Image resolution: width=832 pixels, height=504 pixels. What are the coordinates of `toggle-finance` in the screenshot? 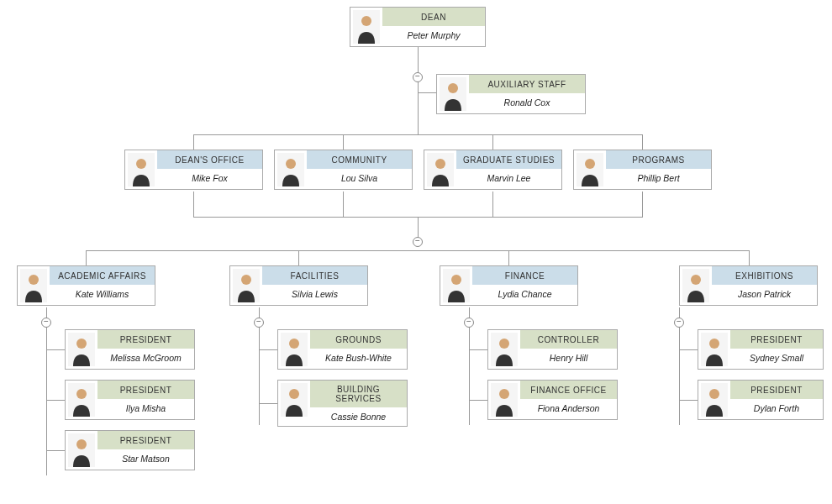 It's located at (469, 323).